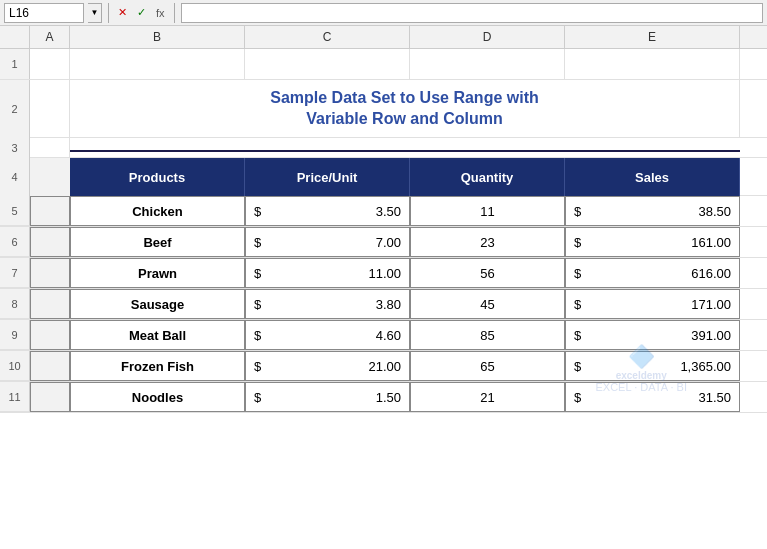 The image size is (767, 549). I want to click on cell-price-6: $ 7.00, so click(328, 242).